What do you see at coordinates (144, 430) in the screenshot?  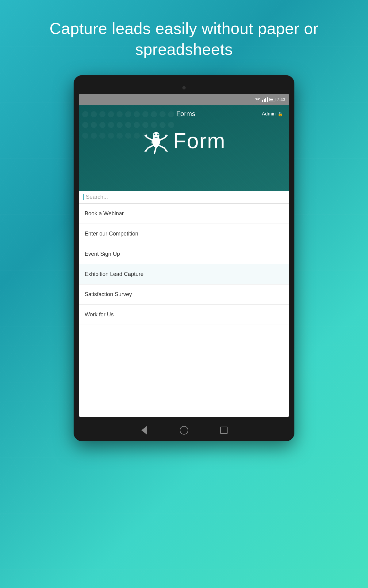 I see `back-icon` at bounding box center [144, 430].